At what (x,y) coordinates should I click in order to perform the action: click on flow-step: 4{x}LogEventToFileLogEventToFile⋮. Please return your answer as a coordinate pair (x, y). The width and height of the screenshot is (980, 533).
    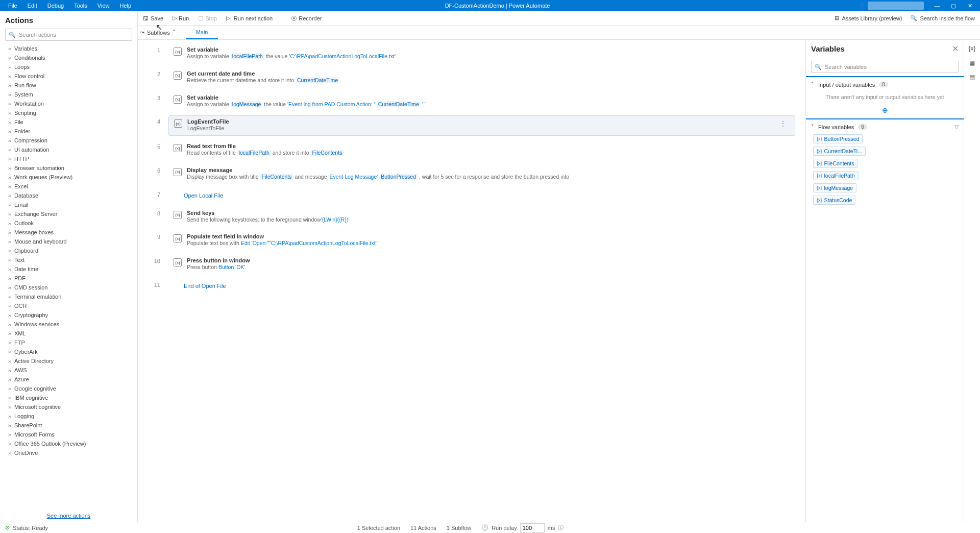
    Looking at the image, I should click on (472, 126).